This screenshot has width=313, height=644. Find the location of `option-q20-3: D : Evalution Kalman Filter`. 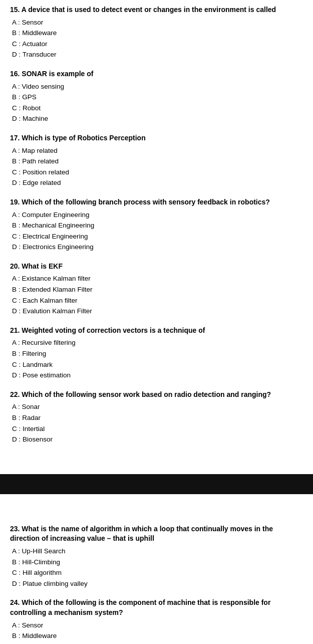

option-q20-3: D : Evalution Kalman Filter is located at coordinates (156, 311).